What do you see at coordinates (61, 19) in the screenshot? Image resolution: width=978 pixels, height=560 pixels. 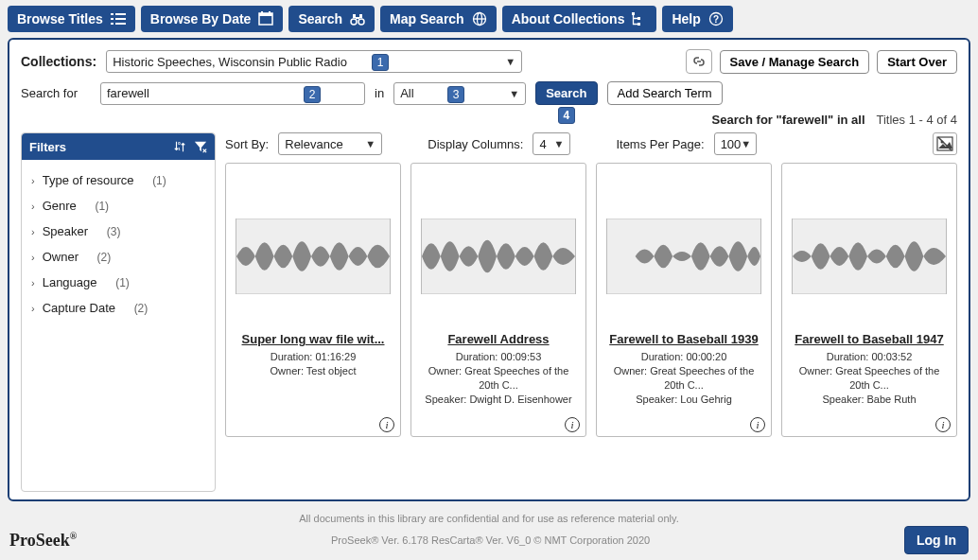 I see `nav-browse-titles-label: Browse Titles` at bounding box center [61, 19].